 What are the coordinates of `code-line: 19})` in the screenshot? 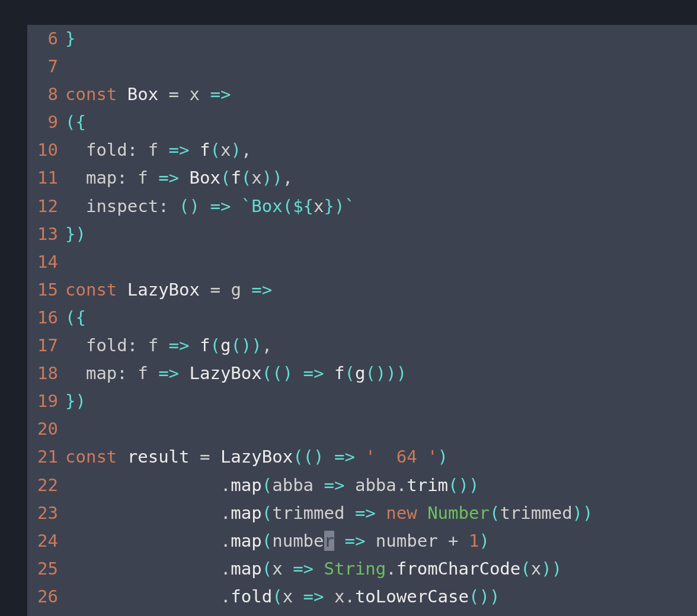 It's located at (362, 402).